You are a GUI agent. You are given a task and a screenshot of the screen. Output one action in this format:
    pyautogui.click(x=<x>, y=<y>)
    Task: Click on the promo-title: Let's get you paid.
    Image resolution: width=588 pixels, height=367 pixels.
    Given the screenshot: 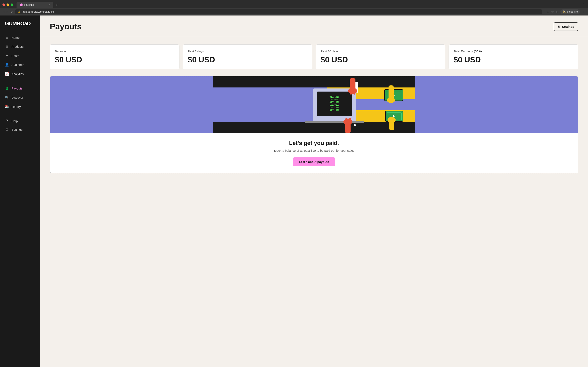 What is the action you would take?
    pyautogui.click(x=314, y=143)
    